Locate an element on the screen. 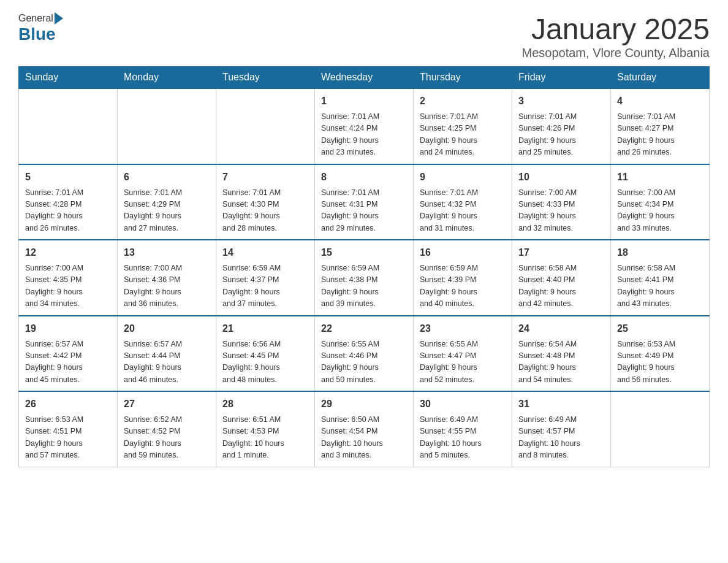 The width and height of the screenshot is (728, 563). day-header-saturday: Saturday is located at coordinates (661, 78).